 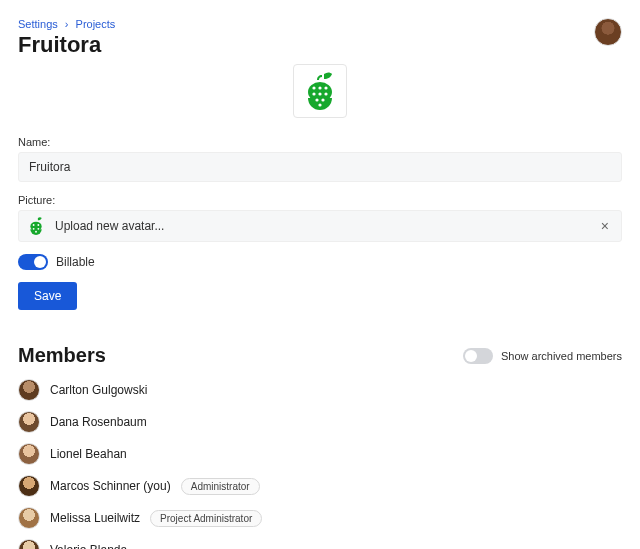 I want to click on name-input, so click(x=320, y=167).